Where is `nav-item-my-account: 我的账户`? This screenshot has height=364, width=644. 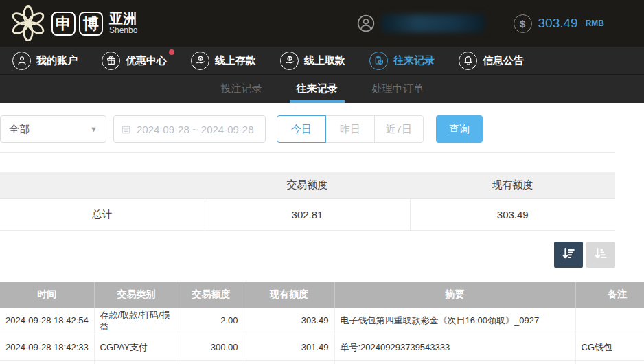 nav-item-my-account: 我的账户 is located at coordinates (45, 60).